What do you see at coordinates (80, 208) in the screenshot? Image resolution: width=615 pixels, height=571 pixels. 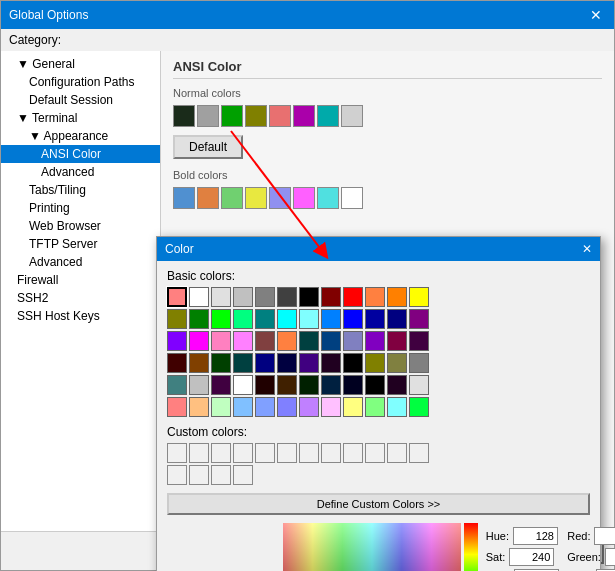 I see `tree-item-printing: Printing` at bounding box center [80, 208].